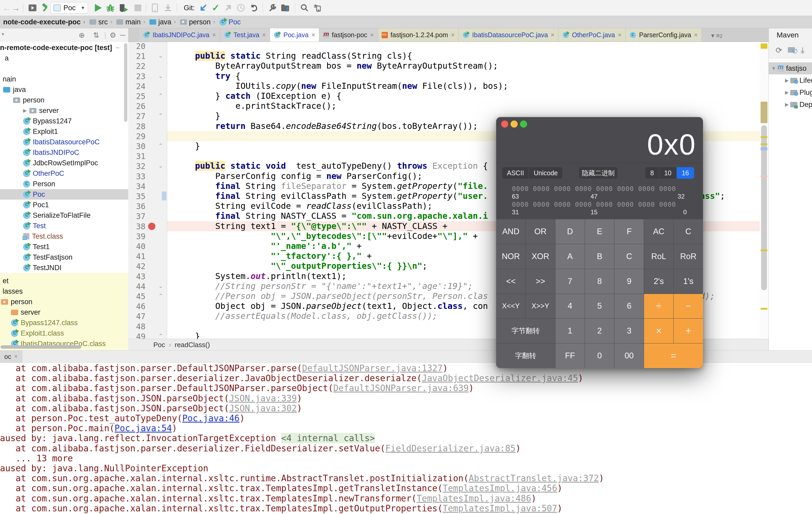 Image resolution: width=812 pixels, height=514 pixels. Describe the element at coordinates (180, 35) in the screenshot. I see `tab-IbatisJNDIPoC.java: IbatisJNDIPoC.java✕` at that location.